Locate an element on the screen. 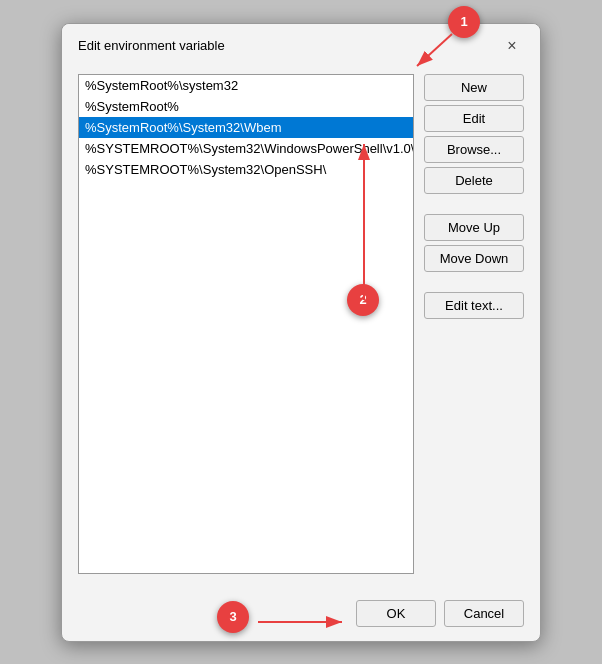 The image size is (602, 664). list-item: %SystemRoot% is located at coordinates (246, 106).